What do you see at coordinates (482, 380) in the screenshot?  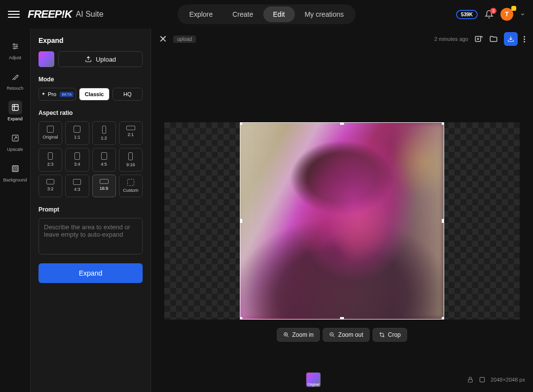 I see `dimensions-icon` at bounding box center [482, 380].